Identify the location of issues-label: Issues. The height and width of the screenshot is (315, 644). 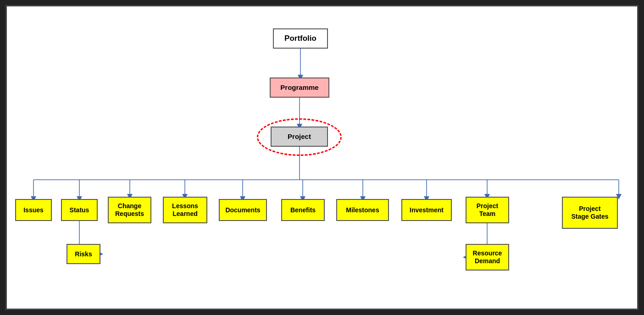
(33, 210).